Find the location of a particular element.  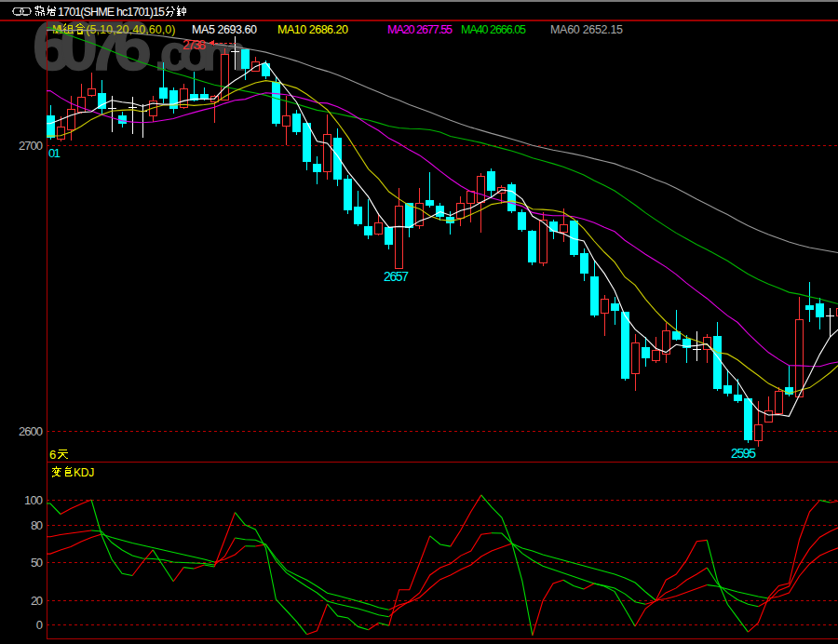

svg-text: 2738 is located at coordinates (194, 45).